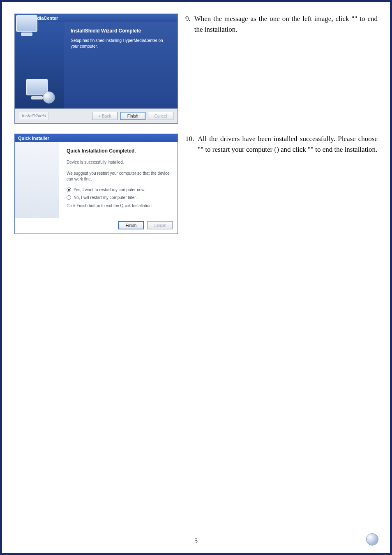  Describe the element at coordinates (121, 65) in the screenshot. I see `dialog-main: InstallShield Wizard Complete Setup has …` at that location.